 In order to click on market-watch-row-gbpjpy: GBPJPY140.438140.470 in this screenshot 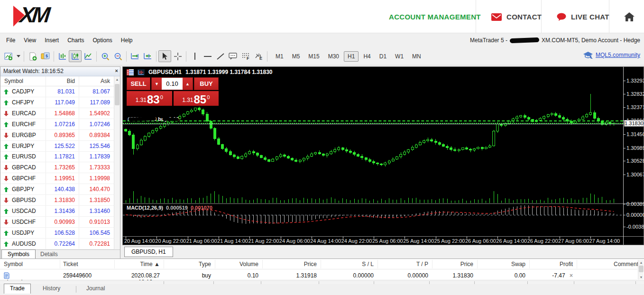, I will do `click(57, 190)`.